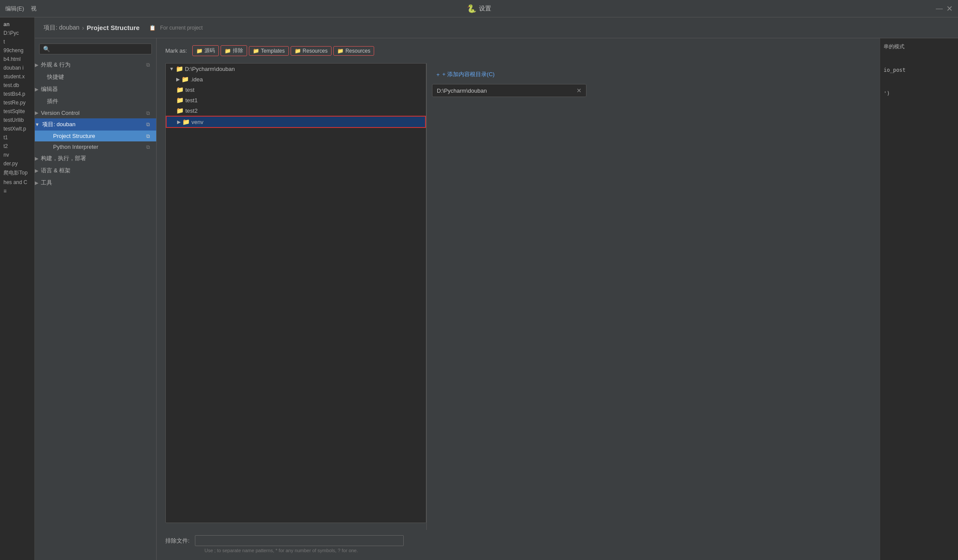 The height and width of the screenshot is (560, 958). I want to click on add-root-button: + + 添加内容根目录(C), so click(509, 74).